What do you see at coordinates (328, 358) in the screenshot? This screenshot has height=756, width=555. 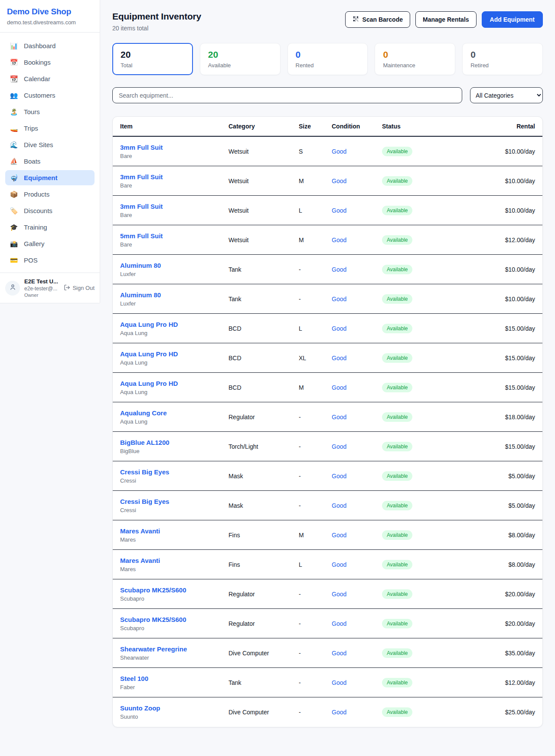 I see `table-row: Aqua Lung Pro HD Aqua Lung BCD XL Good A…` at bounding box center [328, 358].